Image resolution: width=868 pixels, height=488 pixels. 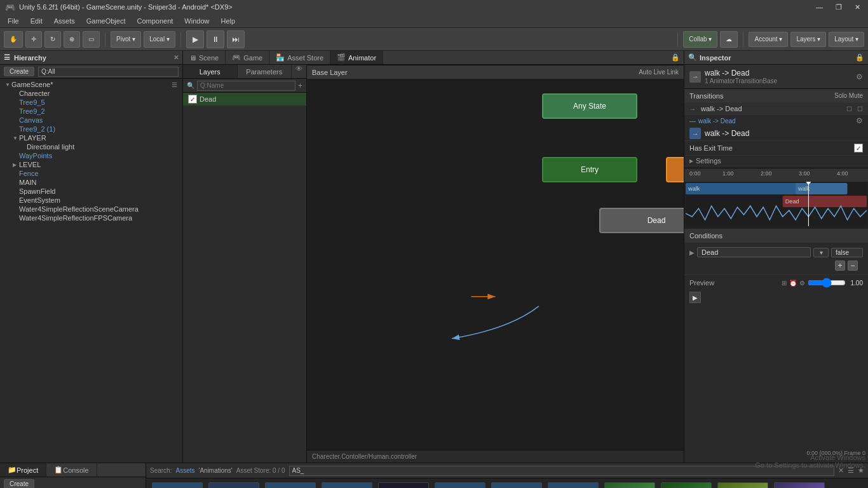 I want to click on pause-button: ⏸, so click(x=215, y=39).